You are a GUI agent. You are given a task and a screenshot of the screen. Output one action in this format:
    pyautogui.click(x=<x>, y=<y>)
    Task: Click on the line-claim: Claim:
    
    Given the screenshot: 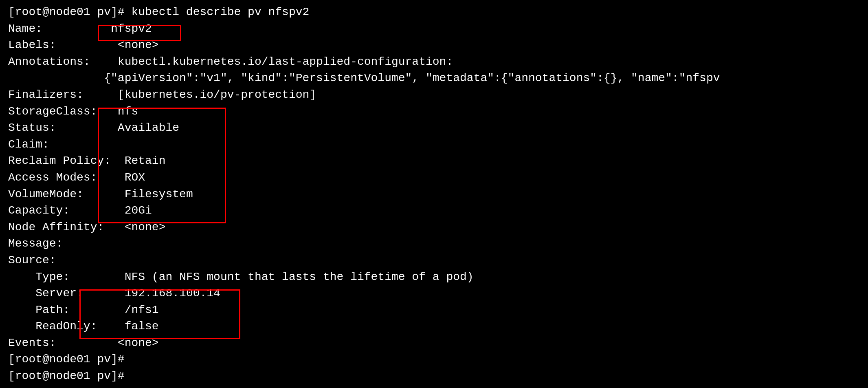 What is the action you would take?
    pyautogui.click(x=434, y=145)
    